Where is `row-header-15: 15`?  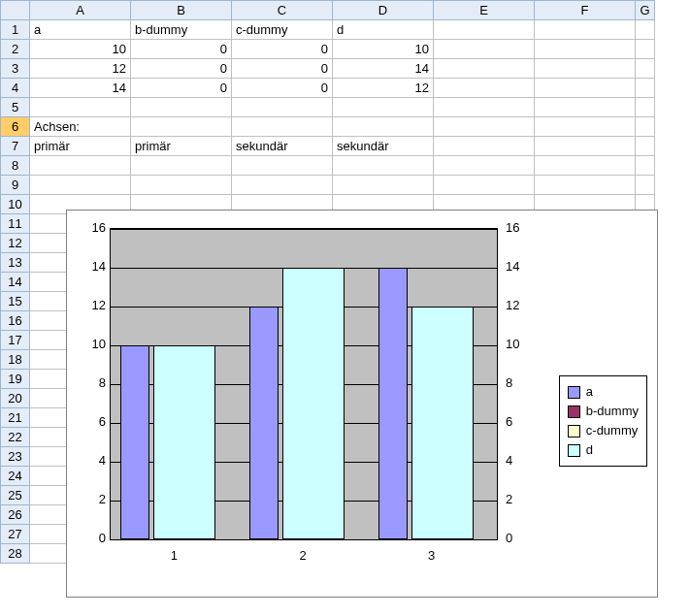 row-header-15: 15 is located at coordinates (16, 302).